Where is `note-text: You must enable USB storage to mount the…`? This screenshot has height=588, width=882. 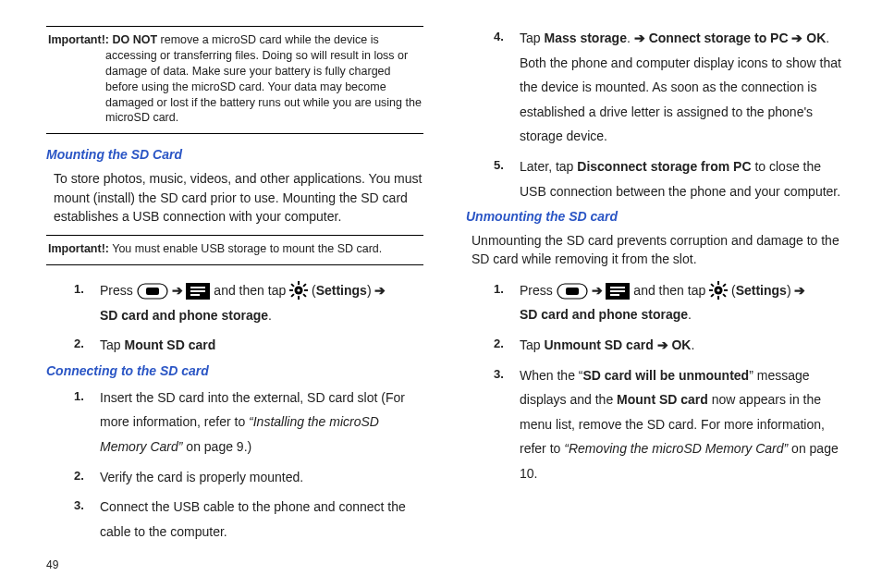 note-text: You must enable USB storage to mount the… is located at coordinates (246, 249).